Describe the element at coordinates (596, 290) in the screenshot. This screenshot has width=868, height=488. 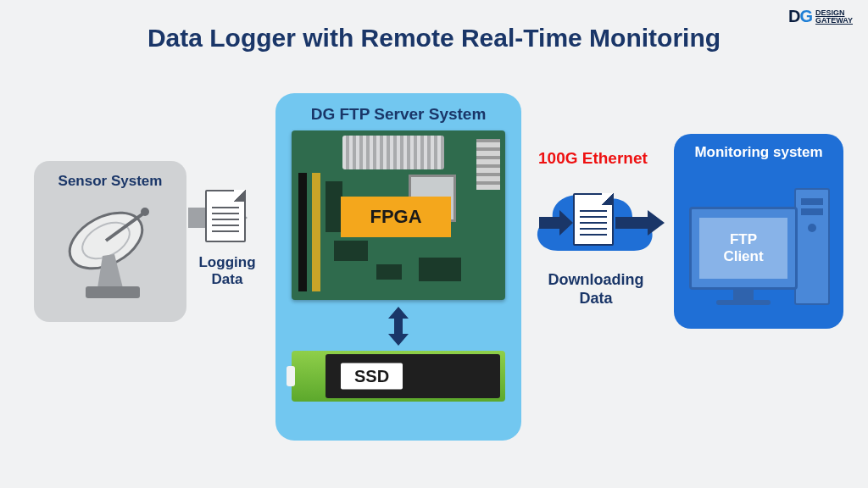
I see `downloading-label: Downloading Data` at that location.